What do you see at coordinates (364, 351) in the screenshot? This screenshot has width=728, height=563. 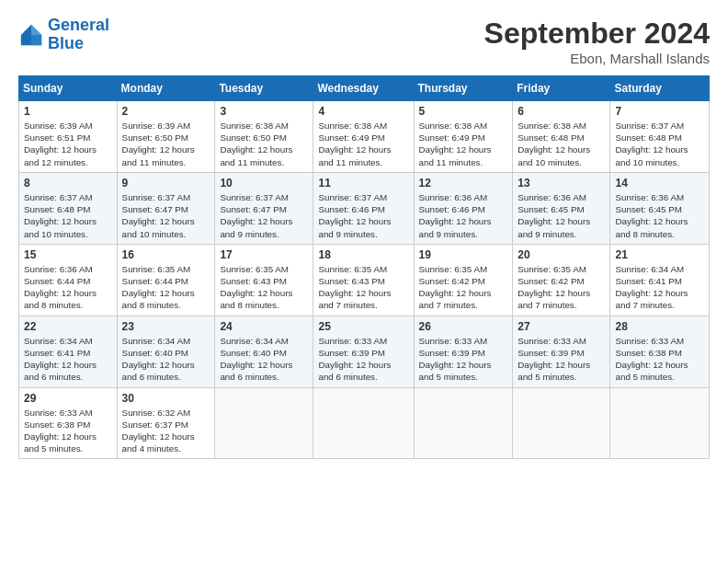 I see `calendar-week-row: 22Sunrise: 6:34 AM Sunset: 6:41 PM Dayli…` at bounding box center [364, 351].